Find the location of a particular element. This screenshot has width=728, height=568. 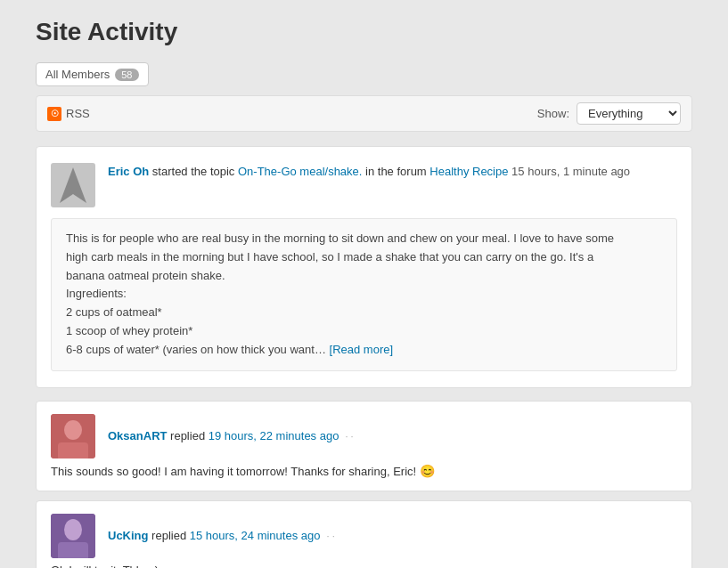

rss-link: ☉ RSS is located at coordinates (69, 114).